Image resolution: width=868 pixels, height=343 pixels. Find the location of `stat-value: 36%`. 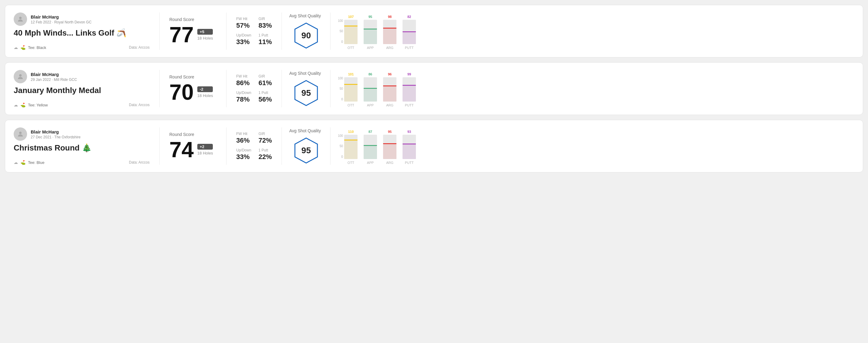

stat-value: 36% is located at coordinates (244, 141).